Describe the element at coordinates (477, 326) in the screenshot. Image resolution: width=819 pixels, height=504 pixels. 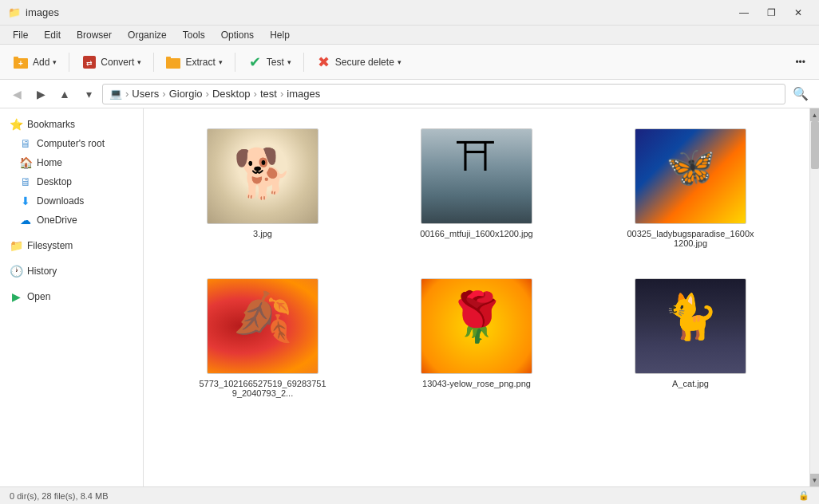
I see `img-rose-bg` at that location.